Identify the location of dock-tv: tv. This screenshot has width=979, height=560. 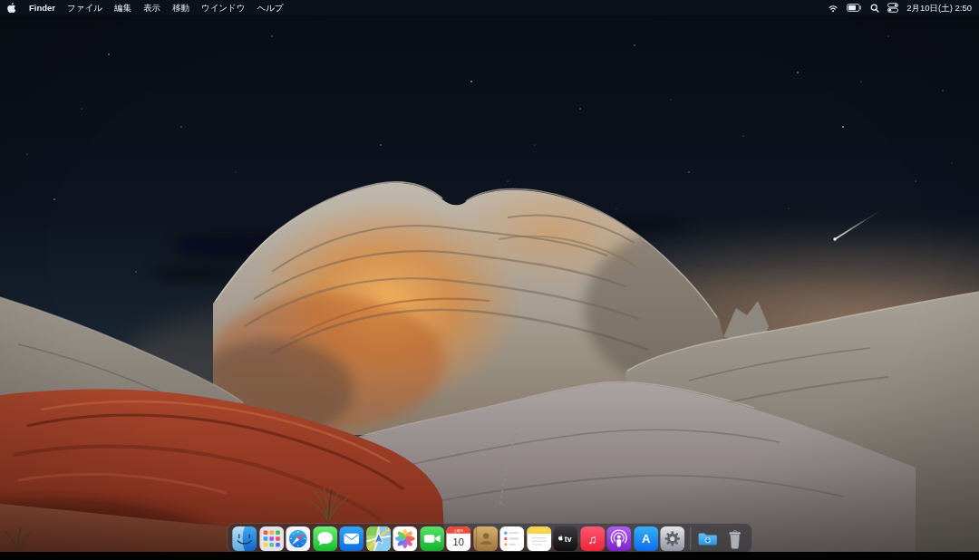
(566, 538).